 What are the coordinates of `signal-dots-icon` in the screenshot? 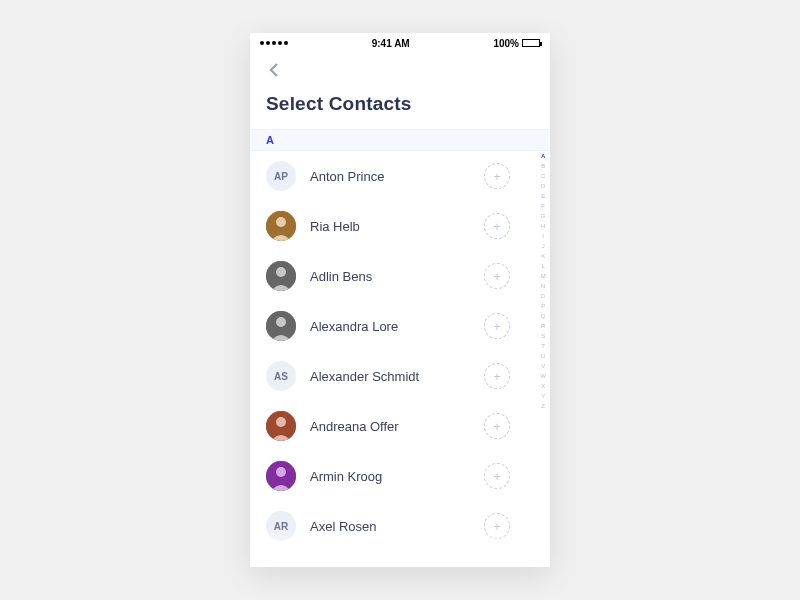 It's located at (274, 43).